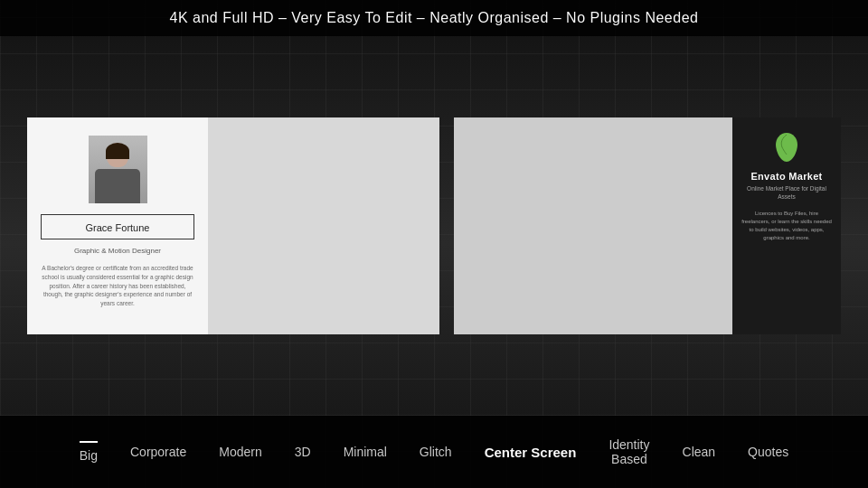  I want to click on nav-item-minimal: Minimal, so click(365, 452).